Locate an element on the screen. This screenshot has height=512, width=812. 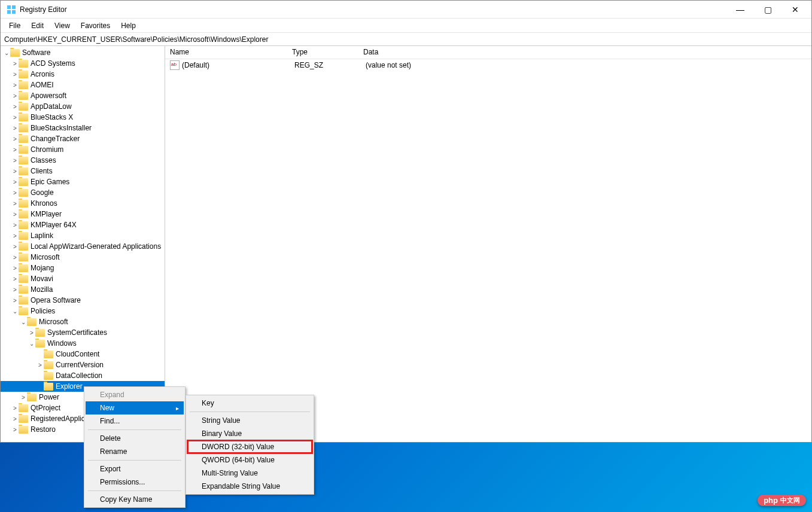
menu-item-copy-key-name: Copy Key Name is located at coordinates (135, 499).